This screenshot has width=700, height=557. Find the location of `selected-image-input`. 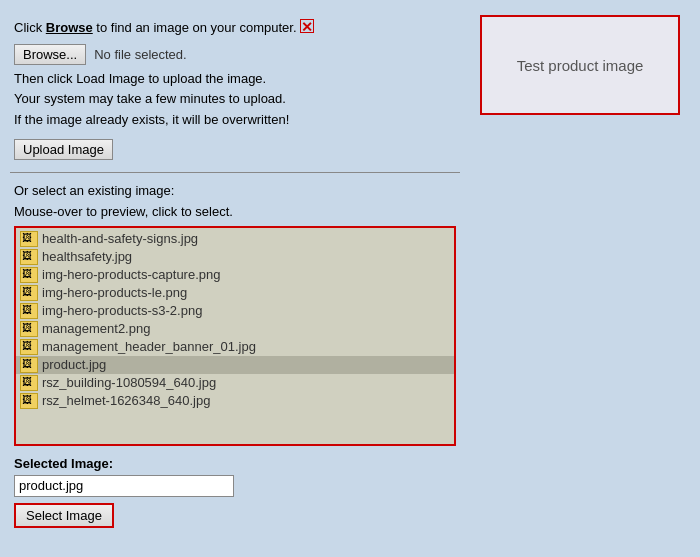

selected-image-input is located at coordinates (124, 486).